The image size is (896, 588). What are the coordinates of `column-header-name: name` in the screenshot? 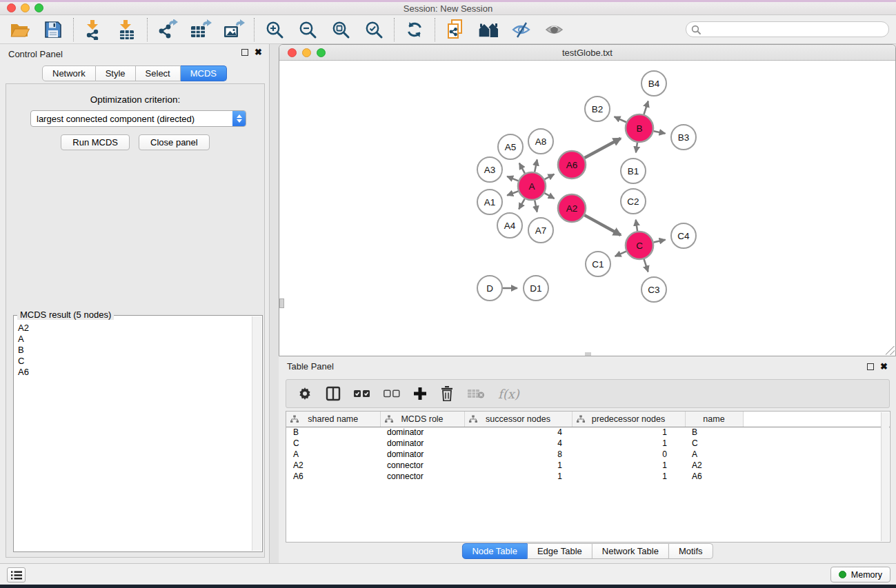 It's located at (714, 419).